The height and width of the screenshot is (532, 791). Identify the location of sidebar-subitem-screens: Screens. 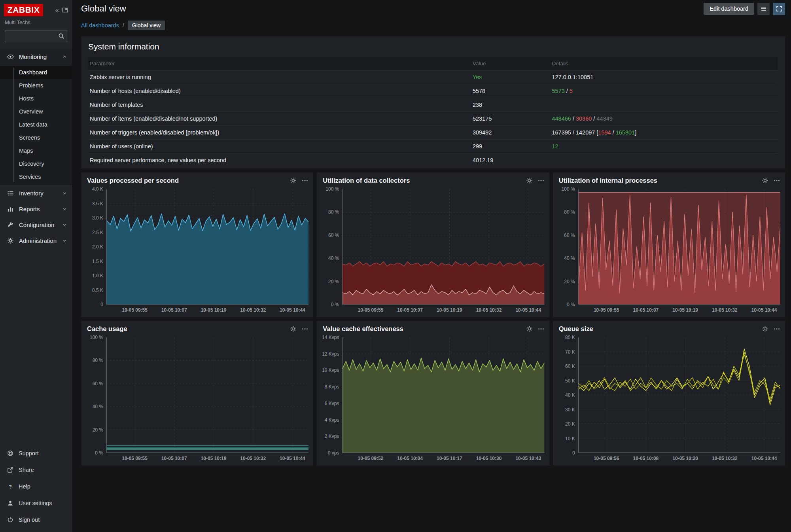
(36, 138).